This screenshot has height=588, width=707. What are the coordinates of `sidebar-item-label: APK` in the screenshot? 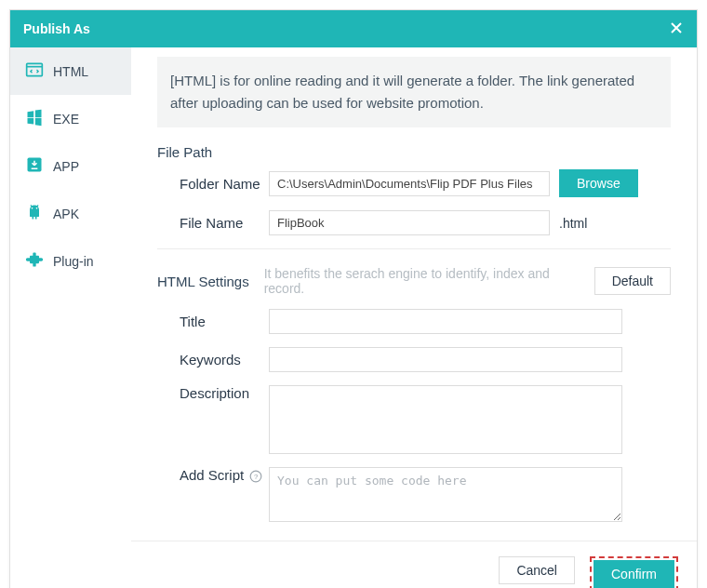 It's located at (66, 214).